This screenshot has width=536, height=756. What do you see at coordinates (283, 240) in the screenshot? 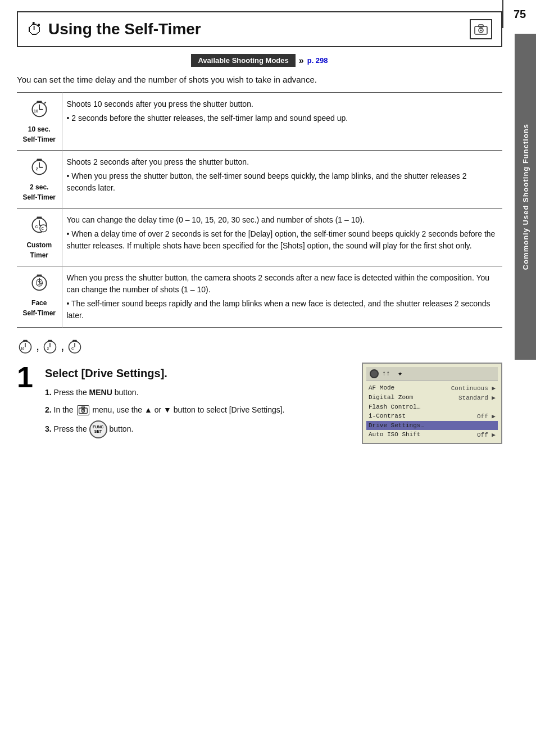
I see `custom-bullets: When a delay time of over 2 seconds is s…` at bounding box center [283, 240].